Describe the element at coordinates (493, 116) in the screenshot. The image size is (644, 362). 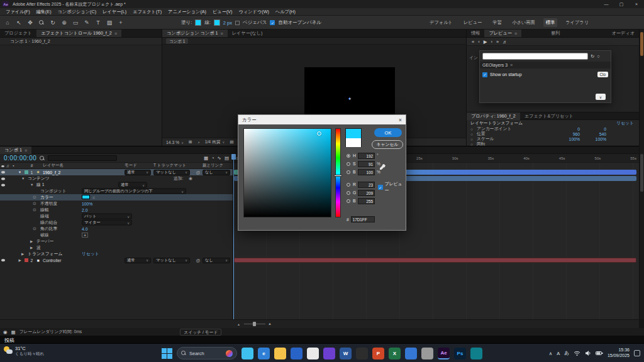
I see `tab-properties: プロパティ: 1960_f_2` at that location.